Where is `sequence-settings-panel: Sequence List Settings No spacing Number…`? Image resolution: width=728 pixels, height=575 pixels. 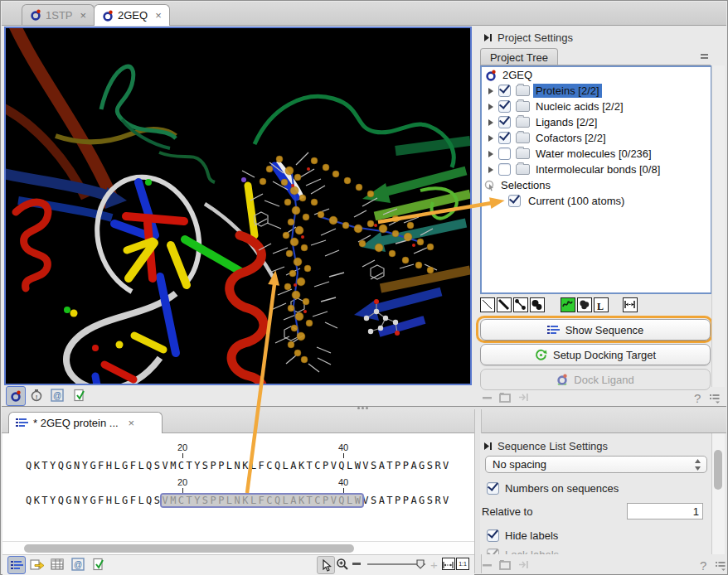
sequence-settings-panel: Sequence List Settings No spacing Number… is located at coordinates (602, 494).